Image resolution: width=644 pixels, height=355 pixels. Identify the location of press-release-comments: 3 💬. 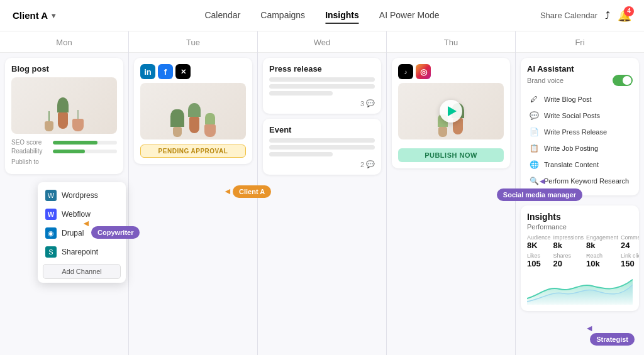
(322, 103).